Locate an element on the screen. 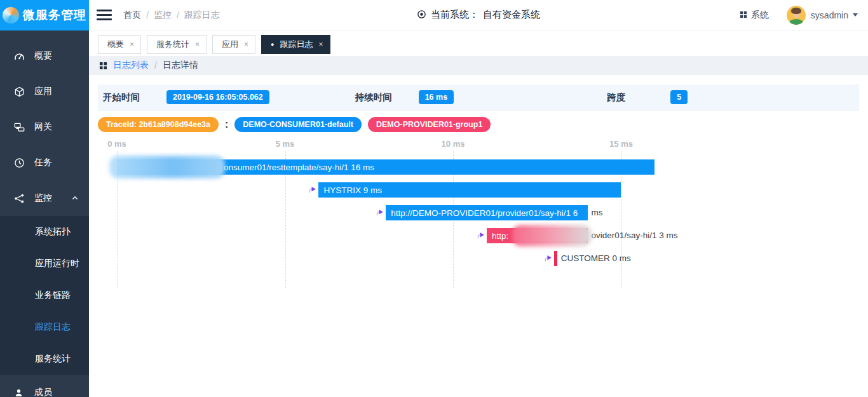 The height and width of the screenshot is (397, 868). span-after-label: CUSTOMER 0 ms is located at coordinates (596, 259).